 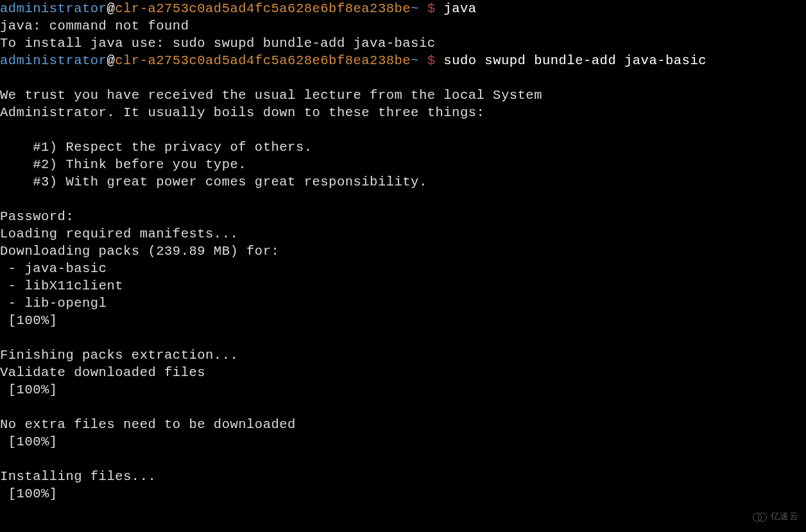 I want to click on output-line: Loading required manifests..., so click(x=119, y=234).